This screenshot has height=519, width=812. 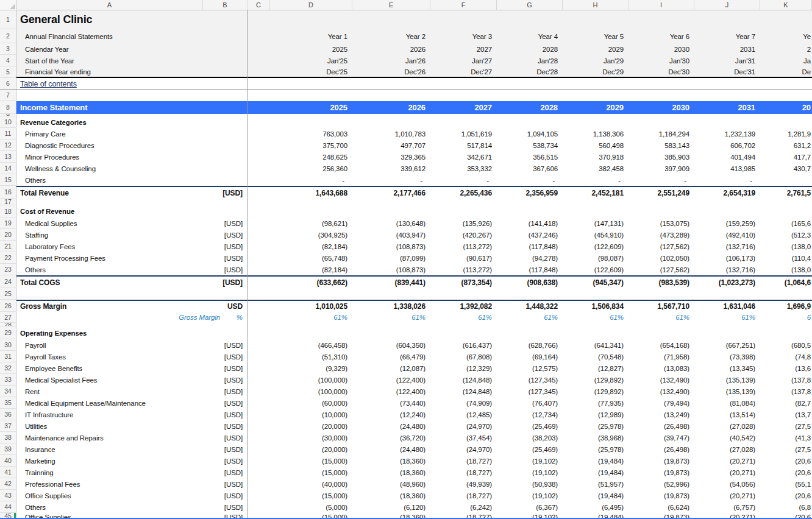 I want to click on cell-value: (81,084), so click(x=727, y=403).